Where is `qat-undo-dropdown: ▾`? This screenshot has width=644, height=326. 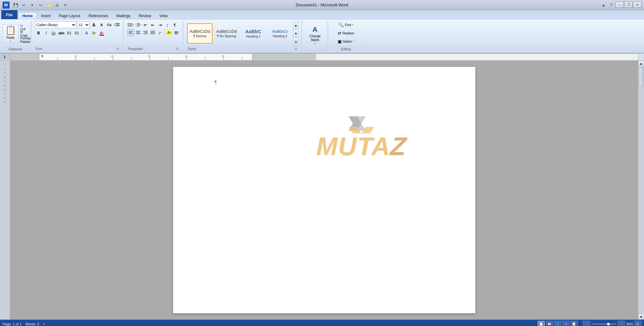 qat-undo-dropdown: ▾ is located at coordinates (32, 5).